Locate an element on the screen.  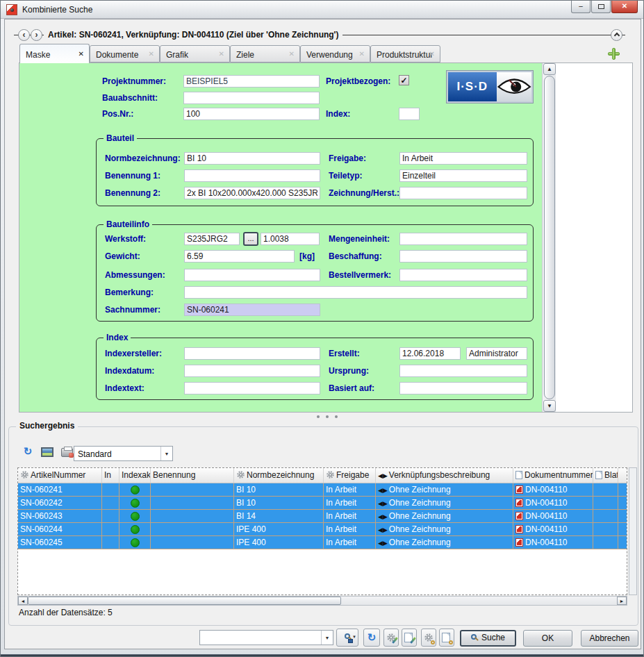
splitter-handle is located at coordinates (327, 418).